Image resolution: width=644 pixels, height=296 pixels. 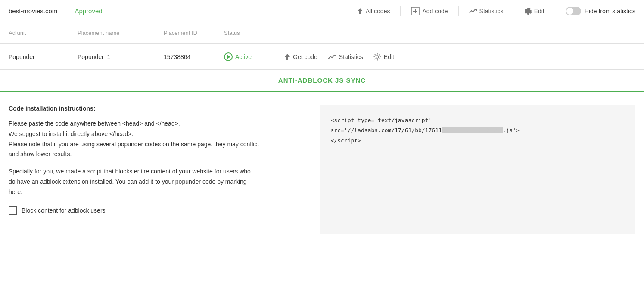 I want to click on statistics-button: Statistics, so click(x=486, y=11).